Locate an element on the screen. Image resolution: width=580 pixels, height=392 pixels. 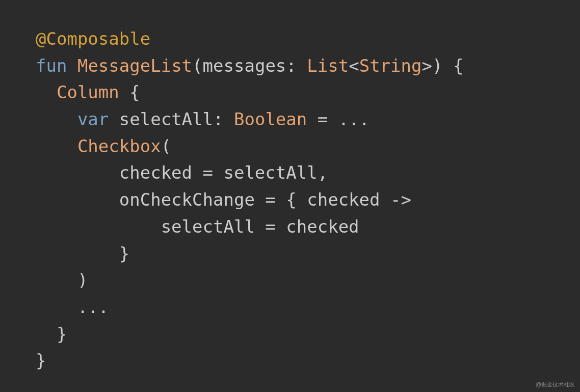
ellipsis: ... is located at coordinates (93, 307).